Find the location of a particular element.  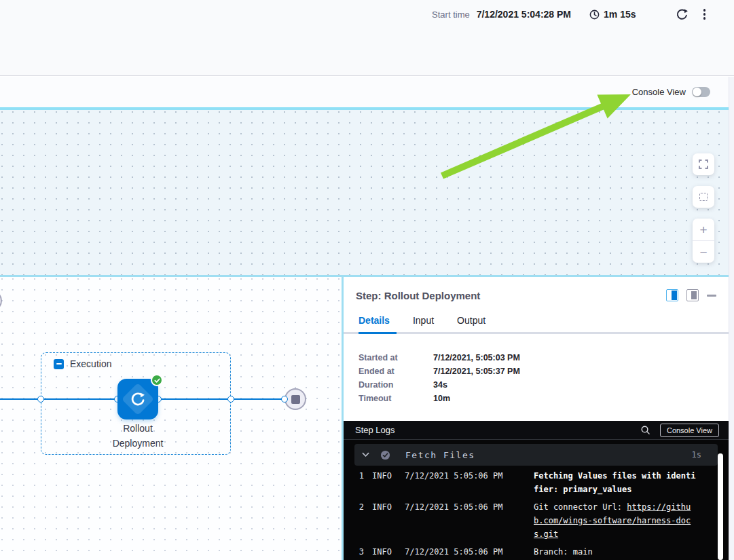

step-logs-header: Step Logs Console View is located at coordinates (536, 430).